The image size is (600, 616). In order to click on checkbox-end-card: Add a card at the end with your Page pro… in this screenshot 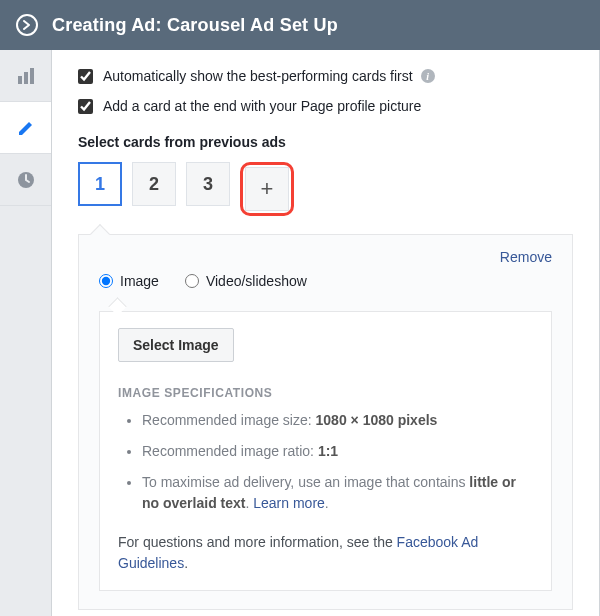, I will do `click(326, 106)`.